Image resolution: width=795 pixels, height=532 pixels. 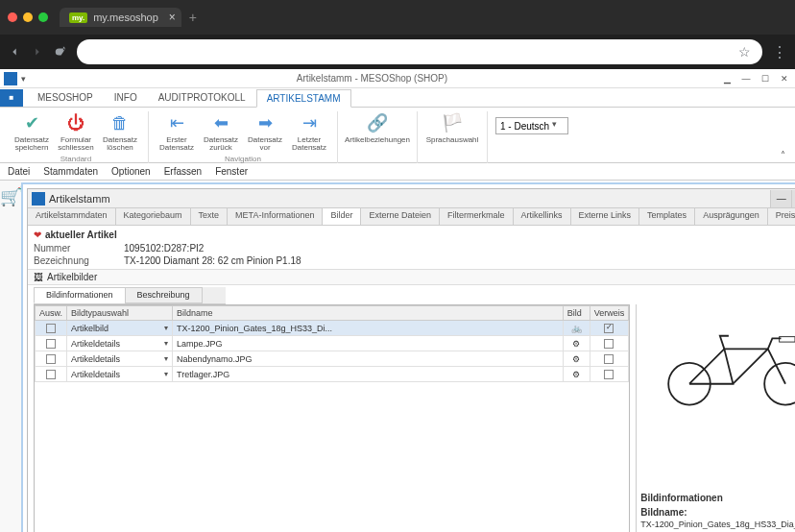 What do you see at coordinates (265, 132) in the screenshot?
I see `next-record-button: ➡Datensatzvor` at bounding box center [265, 132].